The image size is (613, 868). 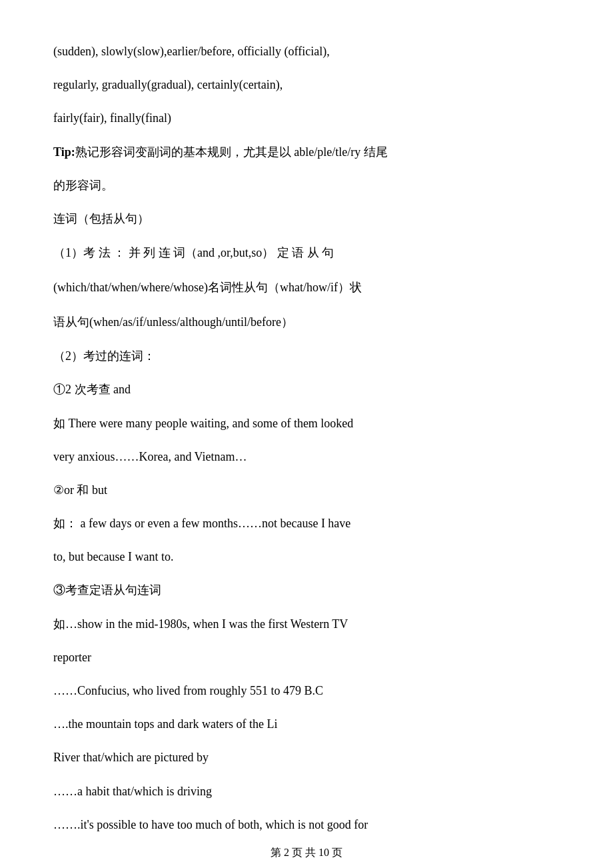 I want to click on exam2-prefix: 如：, so click(x=65, y=523).